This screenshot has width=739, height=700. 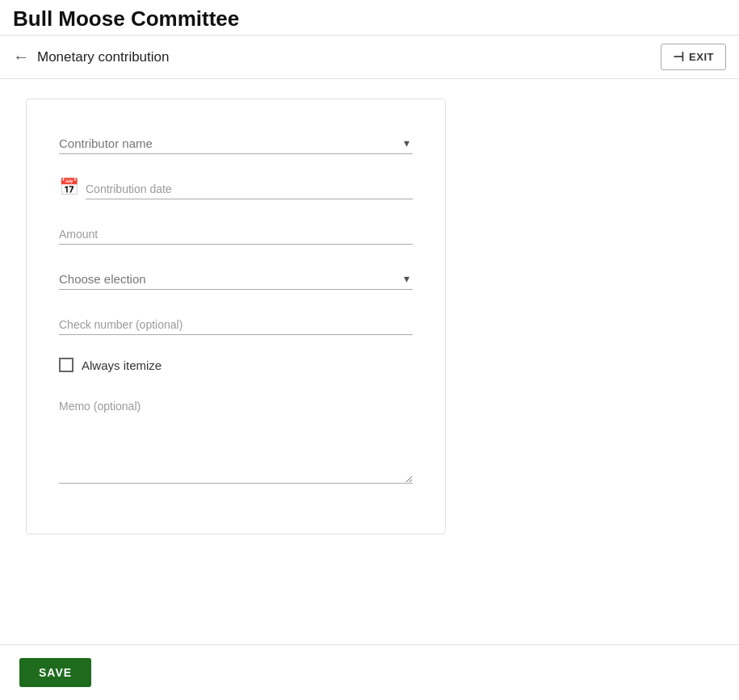 What do you see at coordinates (236, 188) in the screenshot?
I see `contribution-date-field: 📅` at bounding box center [236, 188].